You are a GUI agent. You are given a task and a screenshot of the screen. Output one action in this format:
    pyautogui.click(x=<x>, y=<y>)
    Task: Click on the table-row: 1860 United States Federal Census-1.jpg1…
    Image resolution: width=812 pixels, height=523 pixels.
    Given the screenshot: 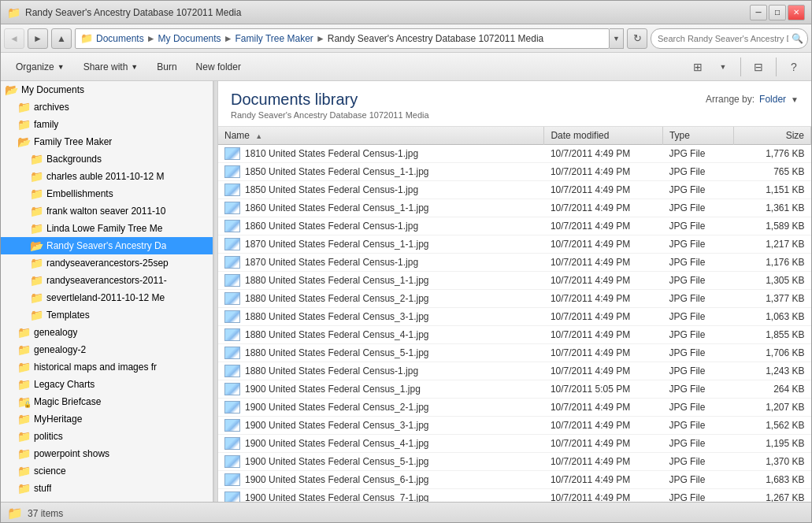 What is the action you would take?
    pyautogui.click(x=515, y=227)
    